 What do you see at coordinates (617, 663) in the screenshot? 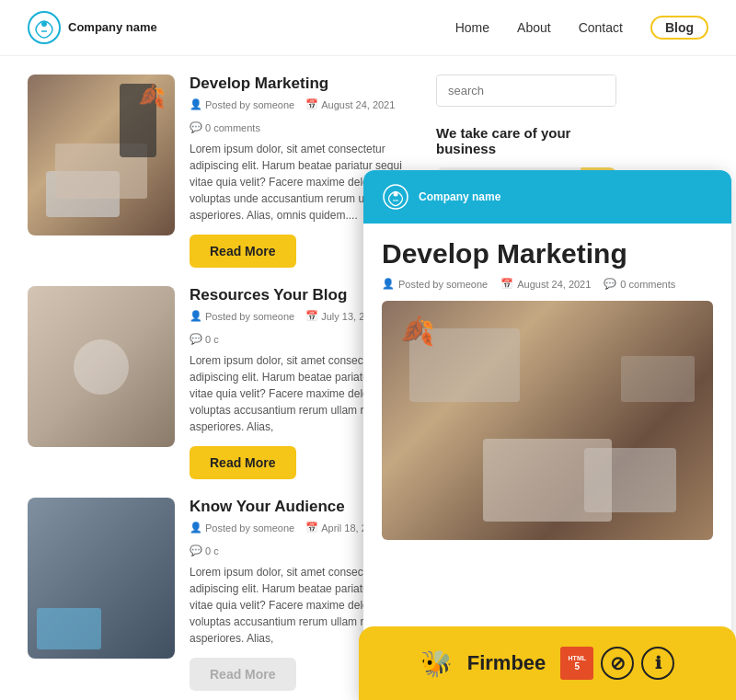
I see `no-sign-icon: ⊘` at bounding box center [617, 663].